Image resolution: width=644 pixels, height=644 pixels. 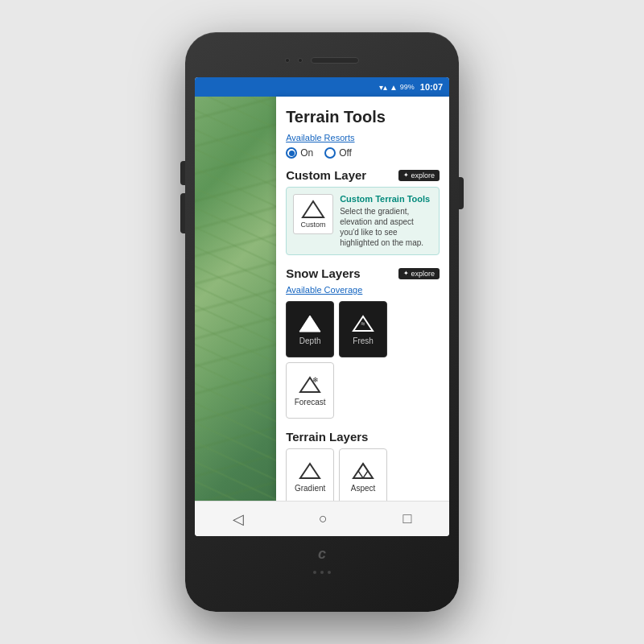 I want to click on wifi-icon: ▾▴, so click(x=383, y=87).